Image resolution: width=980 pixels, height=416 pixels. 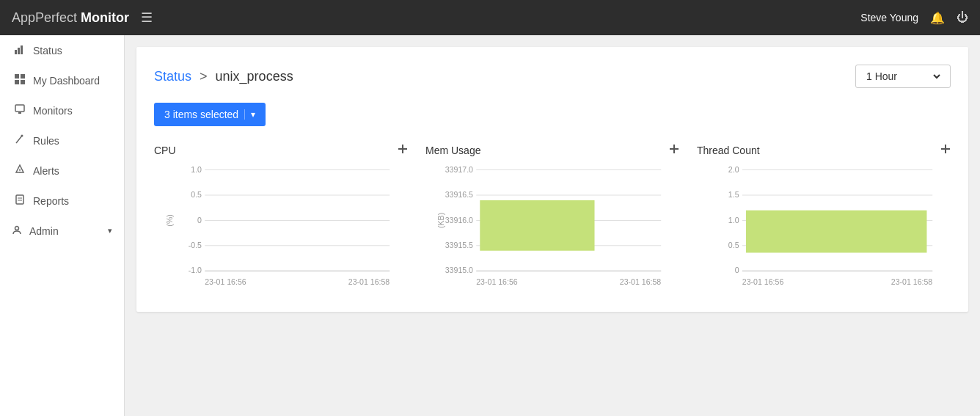 What do you see at coordinates (459, 194) in the screenshot?
I see `svg-text: 33916.5` at bounding box center [459, 194].